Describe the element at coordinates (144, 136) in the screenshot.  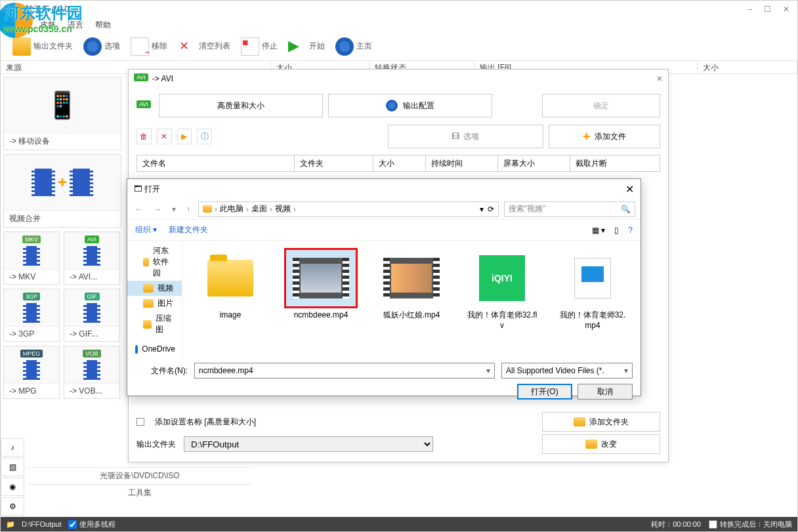
I see `mini-remove-button: 🗑` at that location.